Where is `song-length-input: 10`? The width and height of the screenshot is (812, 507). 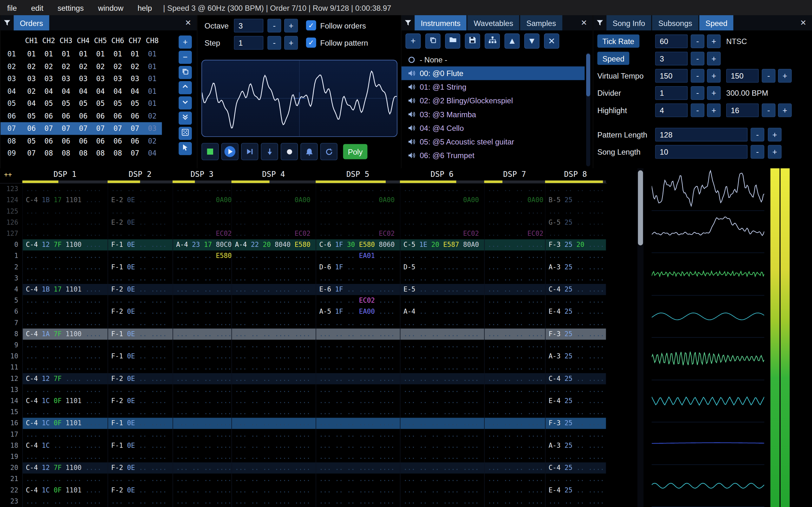 song-length-input: 10 is located at coordinates (701, 152).